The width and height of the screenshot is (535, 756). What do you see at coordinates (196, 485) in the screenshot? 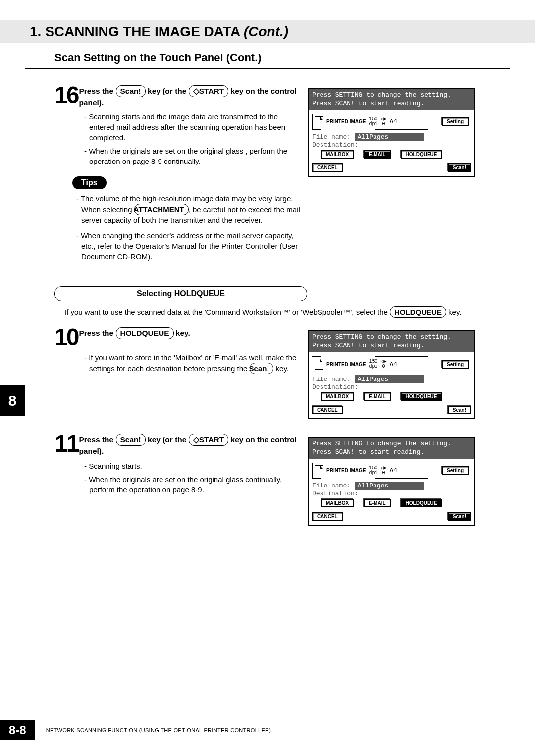
I see `step11-bullet-2: When the originals are set on the origin…` at bounding box center [196, 485].